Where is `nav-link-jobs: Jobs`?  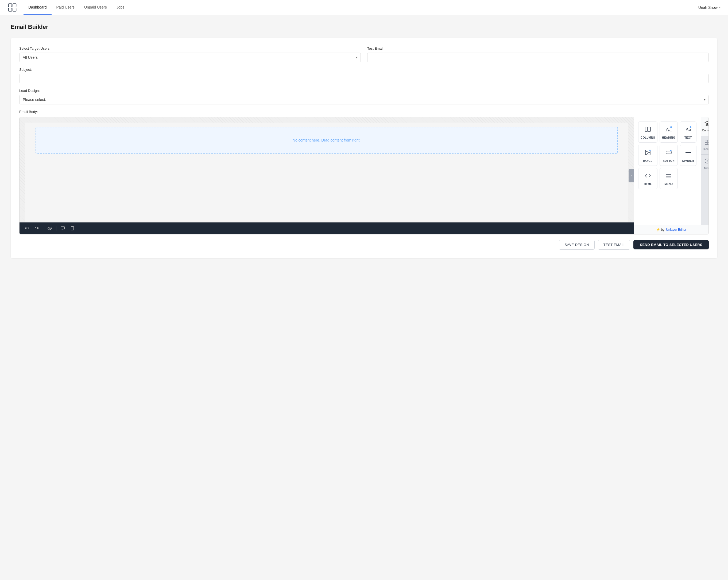 nav-link-jobs: Jobs is located at coordinates (121, 7).